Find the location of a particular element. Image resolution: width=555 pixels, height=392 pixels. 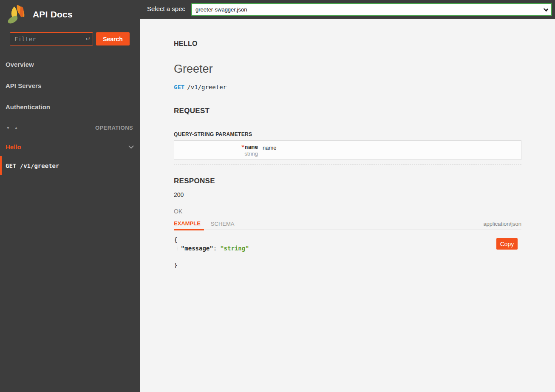

request-heading: REQUEST is located at coordinates (348, 111).